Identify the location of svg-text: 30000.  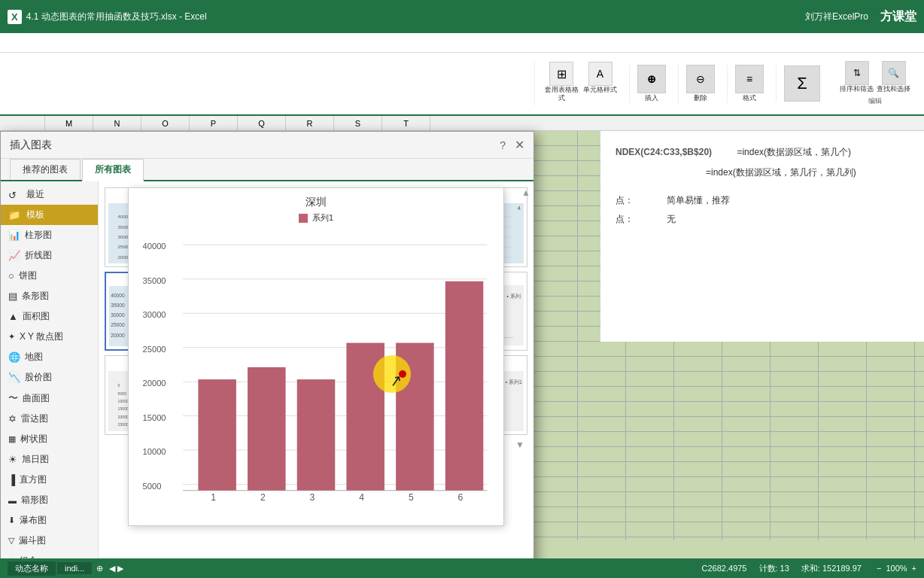
(155, 315).